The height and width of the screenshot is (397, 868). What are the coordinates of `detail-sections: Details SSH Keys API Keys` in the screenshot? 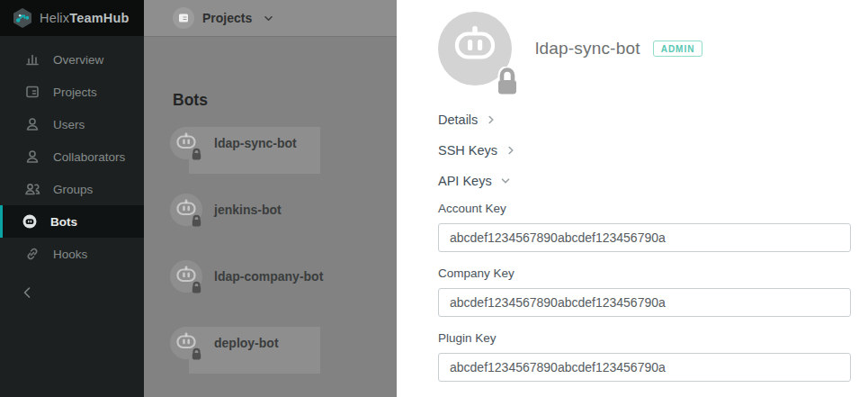 It's located at (477, 150).